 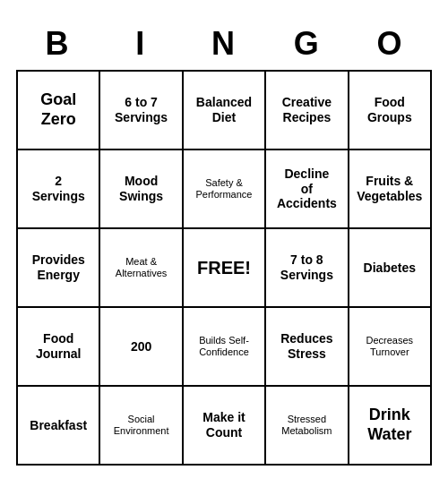 What do you see at coordinates (306, 110) in the screenshot?
I see `cell-text: CreativeRecipes` at bounding box center [306, 110].